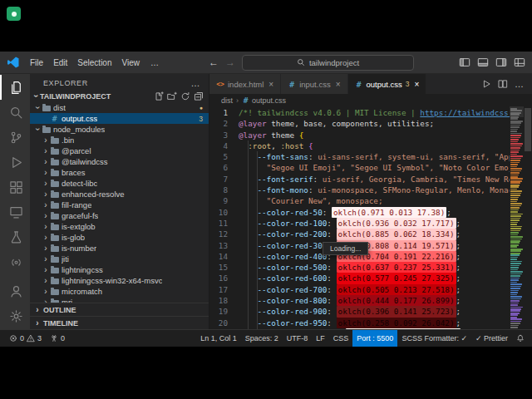 This screenshot has width=532, height=399. What do you see at coordinates (120, 269) in the screenshot?
I see `tree-item-lightningcss: ›lightningcss` at bounding box center [120, 269].